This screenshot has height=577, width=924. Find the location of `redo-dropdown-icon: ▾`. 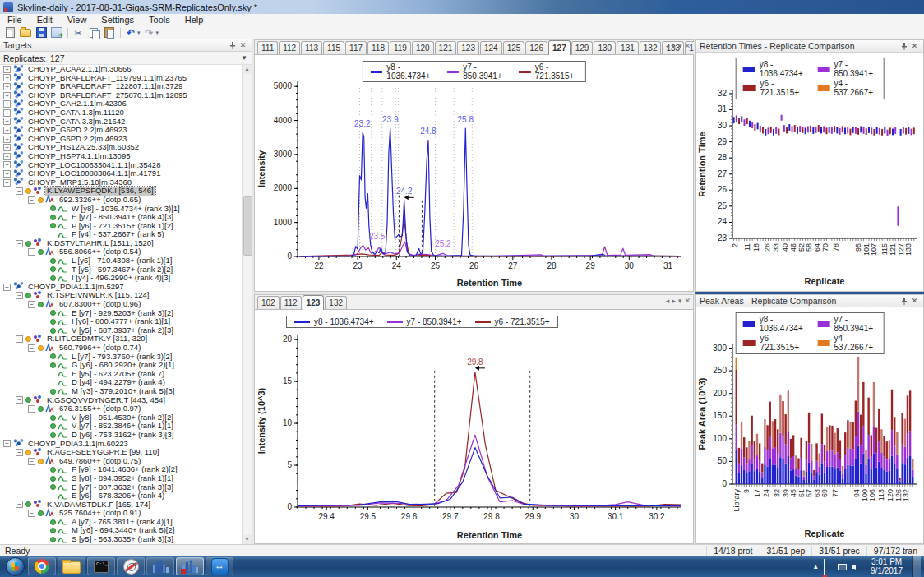

redo-dropdown-icon: ▾ is located at coordinates (158, 33).